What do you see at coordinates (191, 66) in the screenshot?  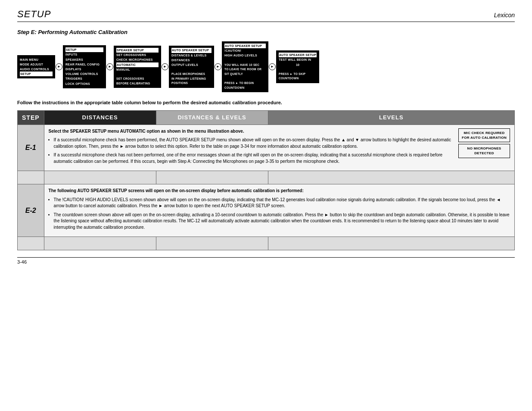 I see `menu-box-4: AUTO SPEAKER SETUP DISTANCES & LEVELS DI…` at bounding box center [191, 66].